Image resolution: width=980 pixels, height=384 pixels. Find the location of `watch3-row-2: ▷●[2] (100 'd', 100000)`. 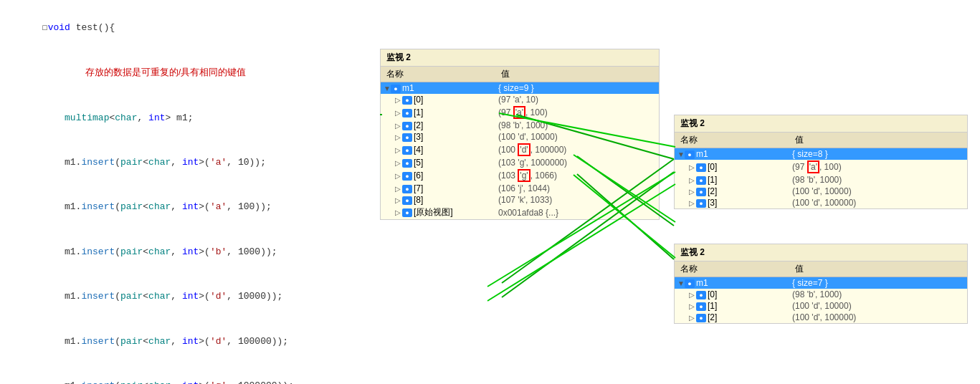

watch3-row-2: ▷●[2] (100 'd', 100000) is located at coordinates (821, 317).